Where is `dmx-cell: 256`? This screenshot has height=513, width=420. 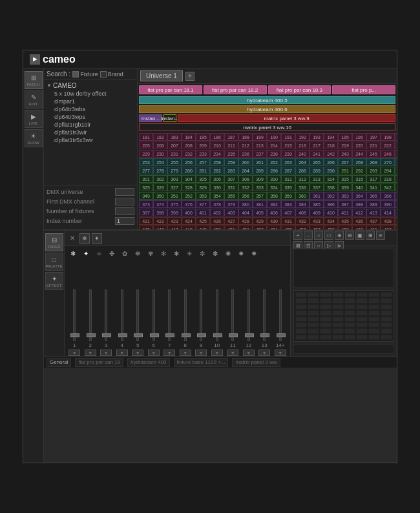 dmx-cell: 256 is located at coordinates (189, 162).